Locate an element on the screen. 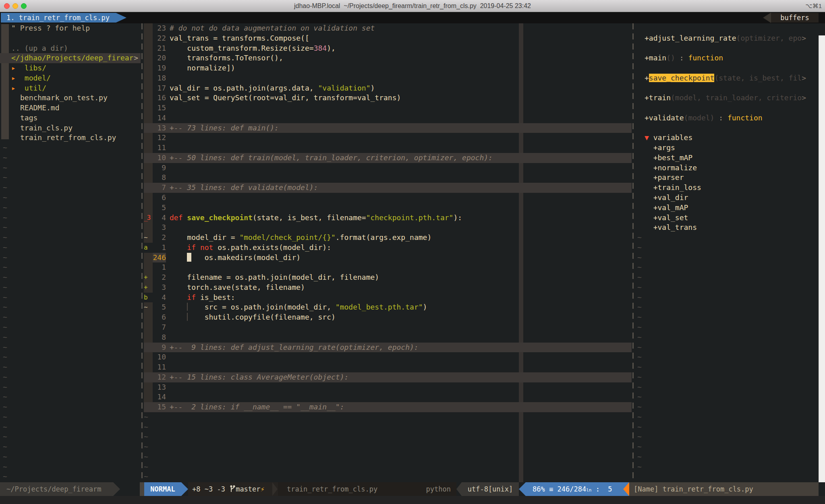 This screenshot has height=504, width=825. tree-item-file: train_retr_from_cls.py is located at coordinates (70, 138).